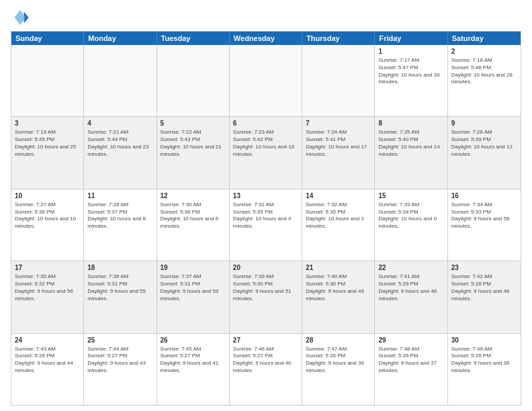 The width and height of the screenshot is (532, 411). Describe the element at coordinates (484, 297) in the screenshot. I see `cal-cell-23: 23Sunrise: 7:42 AM Sunset: 5:28 PM Dayli…` at that location.